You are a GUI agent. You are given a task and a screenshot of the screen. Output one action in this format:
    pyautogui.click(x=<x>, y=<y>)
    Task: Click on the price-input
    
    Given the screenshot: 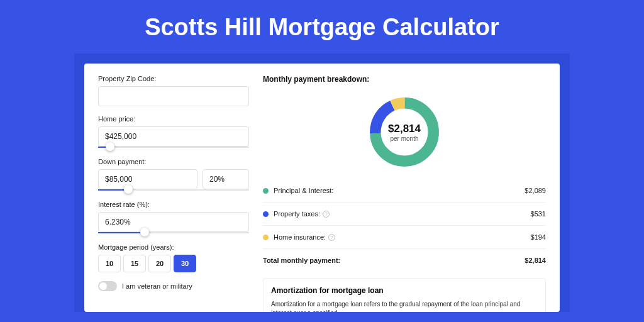 What is the action you would take?
    pyautogui.click(x=174, y=136)
    